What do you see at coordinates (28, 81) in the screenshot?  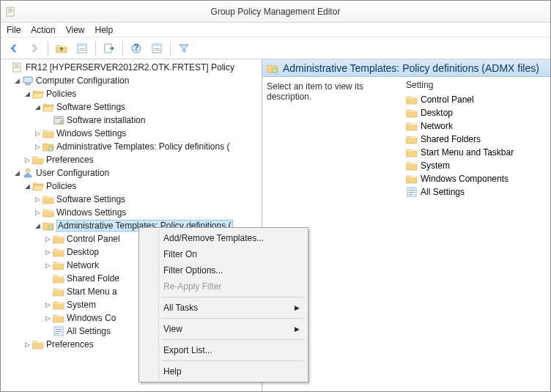 I see `computer-icon` at bounding box center [28, 81].